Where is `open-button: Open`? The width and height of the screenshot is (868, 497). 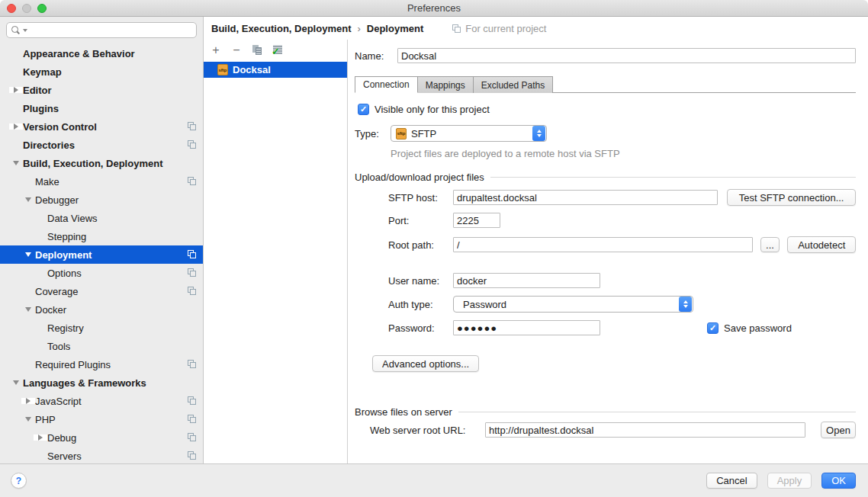
open-button: Open is located at coordinates (838, 430).